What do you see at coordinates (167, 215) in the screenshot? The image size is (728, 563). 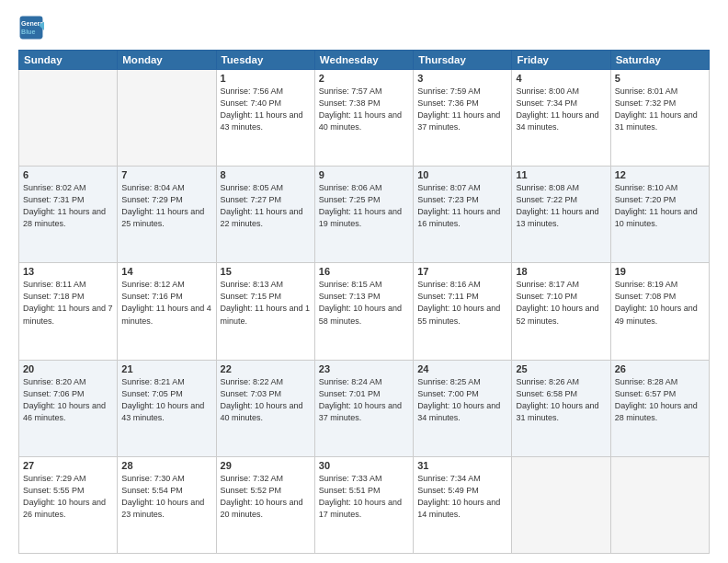 I see `calendar-cell: 7Sunrise: 8:04 AM Sunset: 7:29 PM Daylig…` at bounding box center [167, 215].